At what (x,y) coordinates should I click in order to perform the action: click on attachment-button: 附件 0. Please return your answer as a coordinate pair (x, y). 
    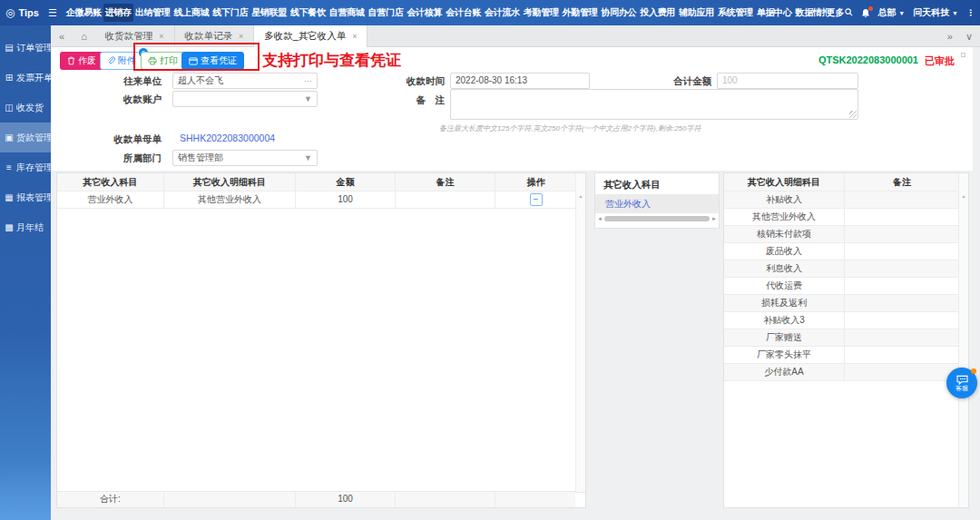
    Looking at the image, I should click on (122, 61).